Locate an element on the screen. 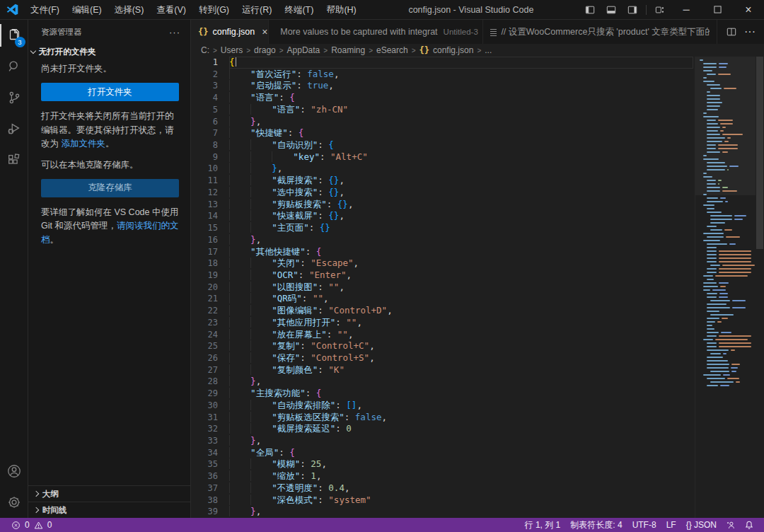  breadcrumb-file: config.json is located at coordinates (453, 50).